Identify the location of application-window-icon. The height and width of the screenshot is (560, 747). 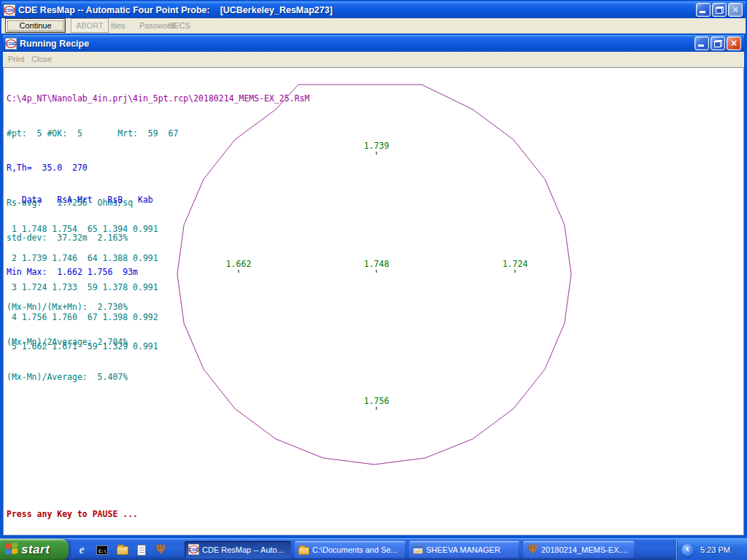
(418, 550).